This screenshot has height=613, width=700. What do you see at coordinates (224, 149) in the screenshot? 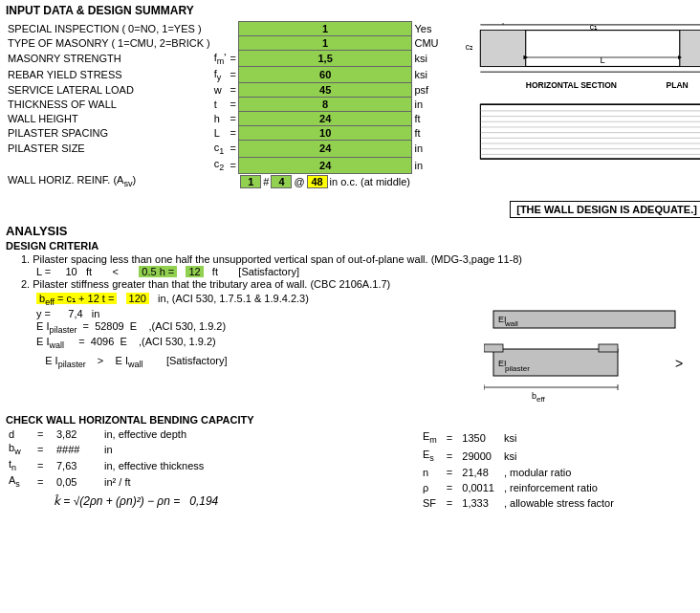
I see `table-row: PILASTER SIZE c1 = 24 in` at bounding box center [224, 149].